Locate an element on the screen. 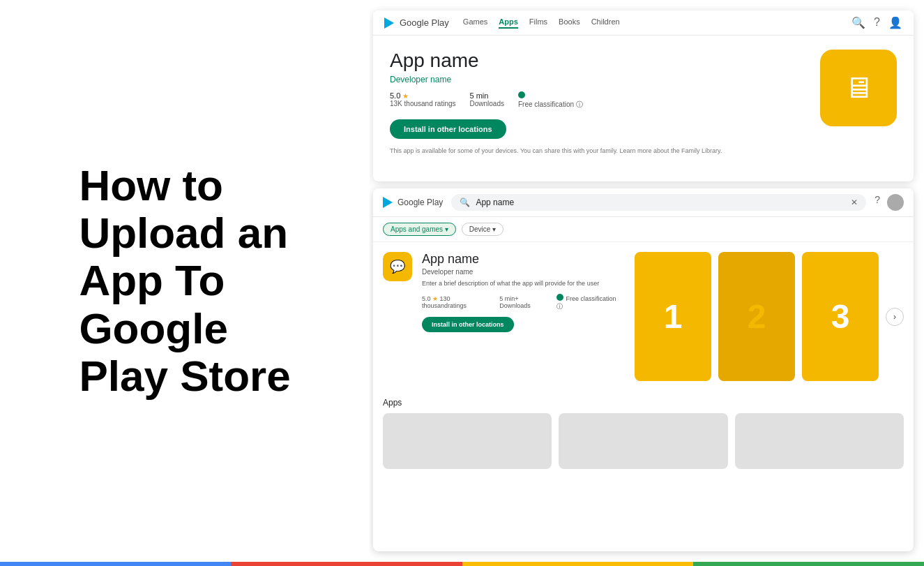 This screenshot has height=566, width=924. top-body: App name Developer name 5.0 ★ 13K thousa… is located at coordinates (643, 102).